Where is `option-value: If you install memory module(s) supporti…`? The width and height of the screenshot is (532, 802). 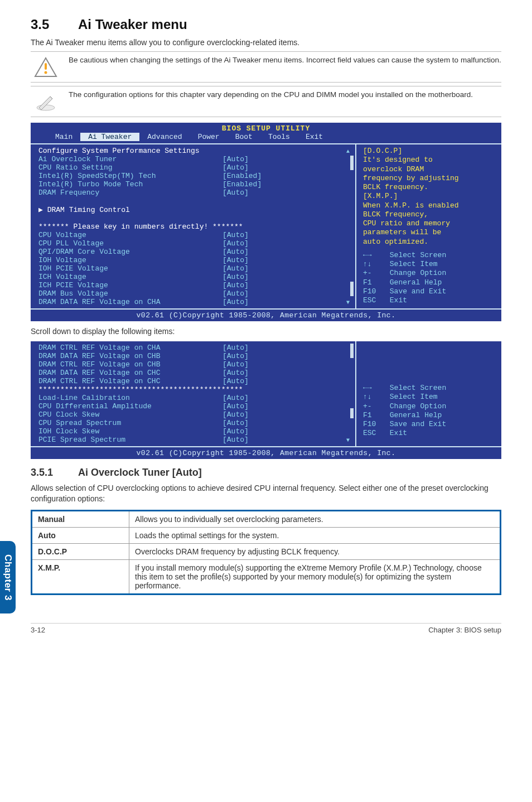
option-value: If you install memory module(s) supporti… is located at coordinates (315, 577).